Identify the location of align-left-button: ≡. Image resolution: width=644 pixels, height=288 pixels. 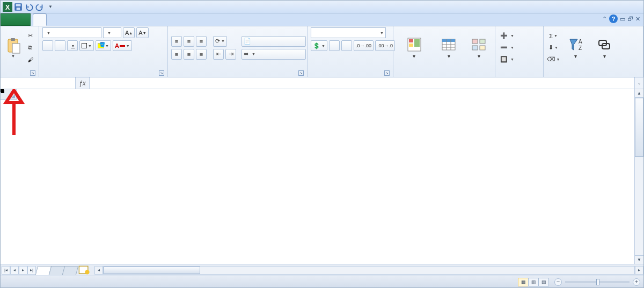
(177, 54).